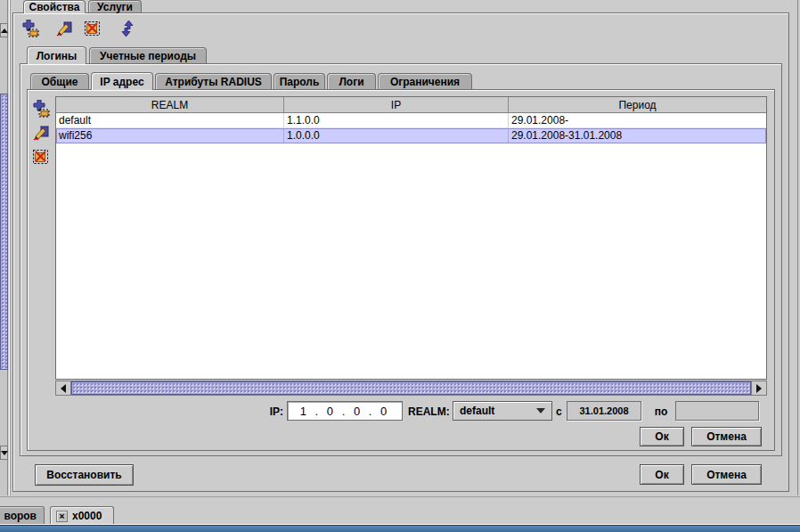 This screenshot has height=532, width=800. What do you see at coordinates (4, 453) in the screenshot?
I see `scroll-down-button` at bounding box center [4, 453].